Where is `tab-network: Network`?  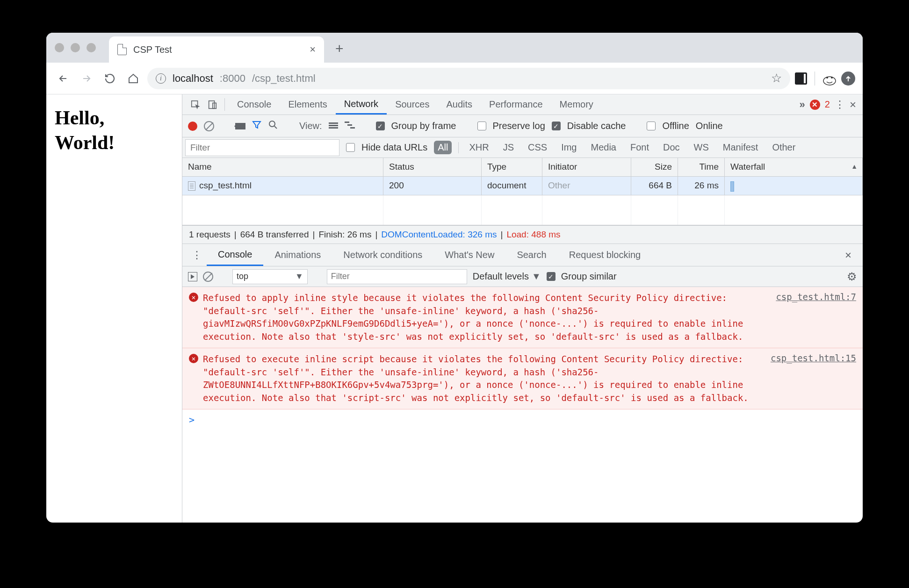
tab-network: Network is located at coordinates (361, 105).